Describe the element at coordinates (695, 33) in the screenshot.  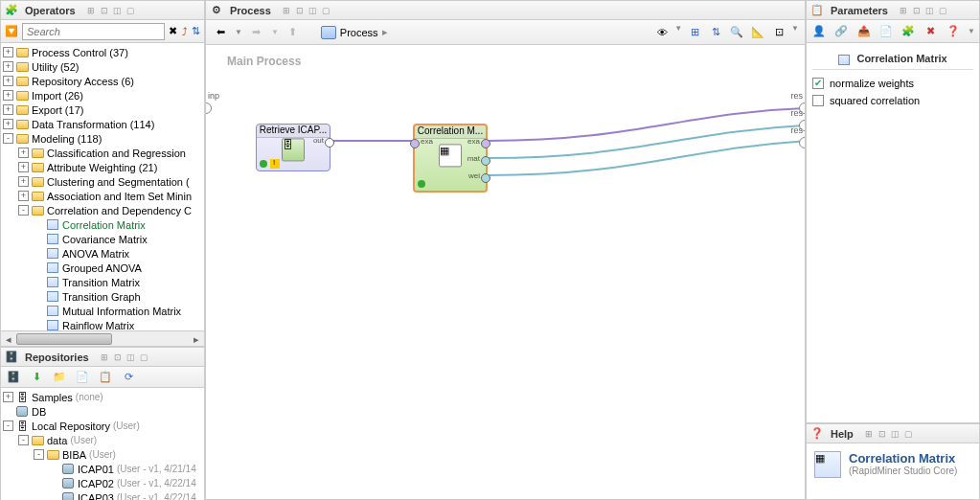
I see `layout-button: ⊞` at that location.